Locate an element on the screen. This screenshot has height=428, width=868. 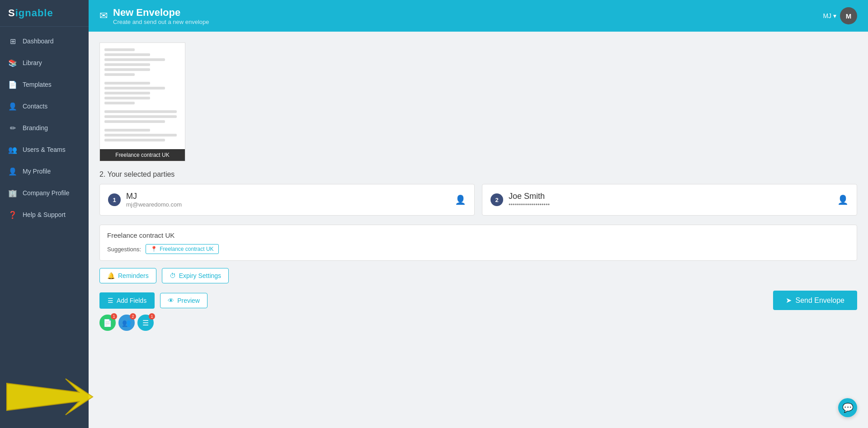
circle-doc-icon: 📄 1 is located at coordinates (108, 323).